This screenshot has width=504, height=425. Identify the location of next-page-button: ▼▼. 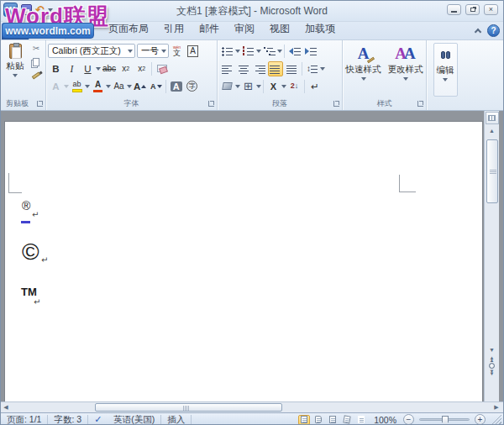
(492, 373).